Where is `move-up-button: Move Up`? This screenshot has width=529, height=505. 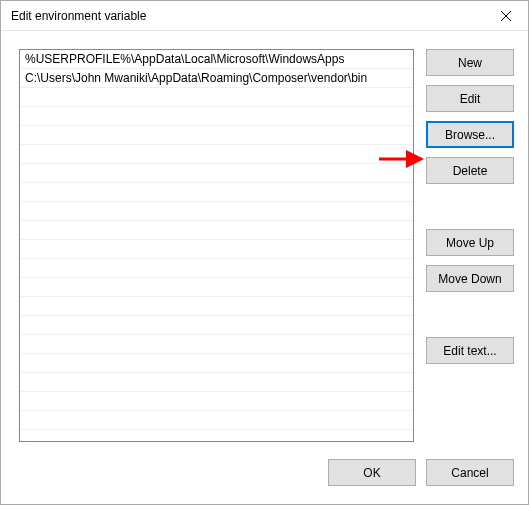
move-up-button: Move Up is located at coordinates (470, 242).